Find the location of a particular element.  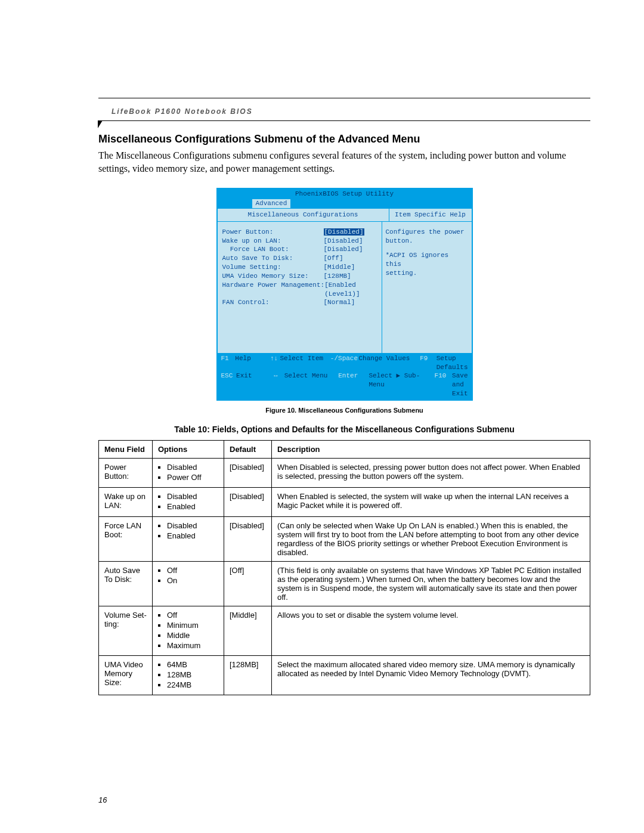

cell-field: Power Button: is located at coordinates (126, 472).